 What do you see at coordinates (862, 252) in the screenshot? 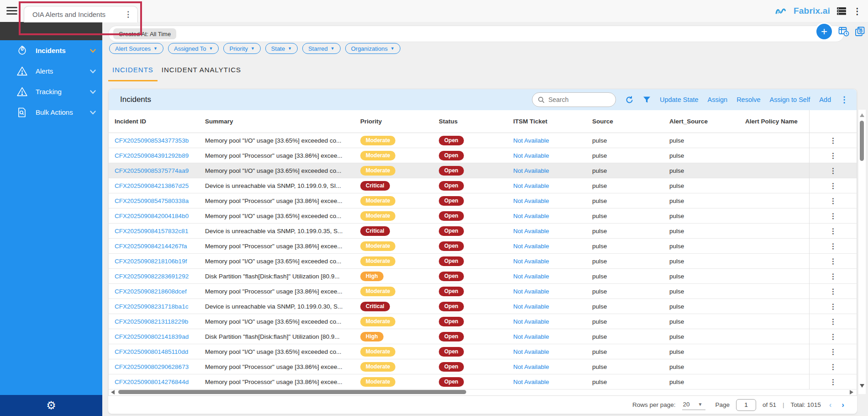
I see `vertical-scrollbar` at bounding box center [862, 252].